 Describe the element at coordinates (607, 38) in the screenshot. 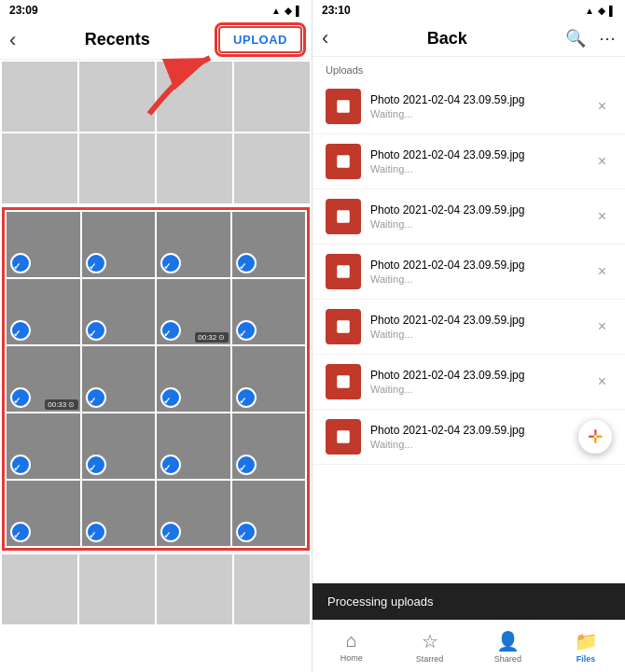

I see `more-options-icon: ⋯` at that location.